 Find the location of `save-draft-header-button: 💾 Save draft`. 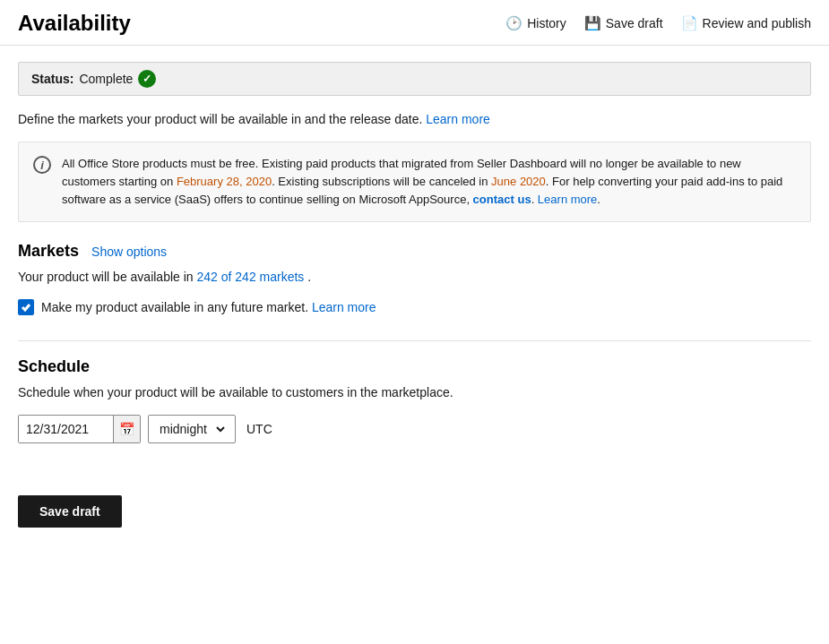

save-draft-header-button: 💾 Save draft is located at coordinates (624, 23).